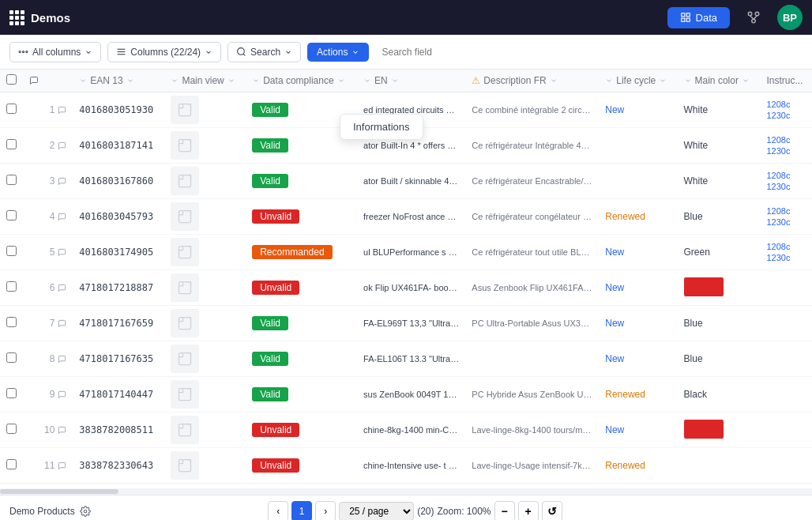 Image resolution: width=812 pixels, height=520 pixels. Describe the element at coordinates (302, 511) in the screenshot. I see `page-1-button: 1` at that location.